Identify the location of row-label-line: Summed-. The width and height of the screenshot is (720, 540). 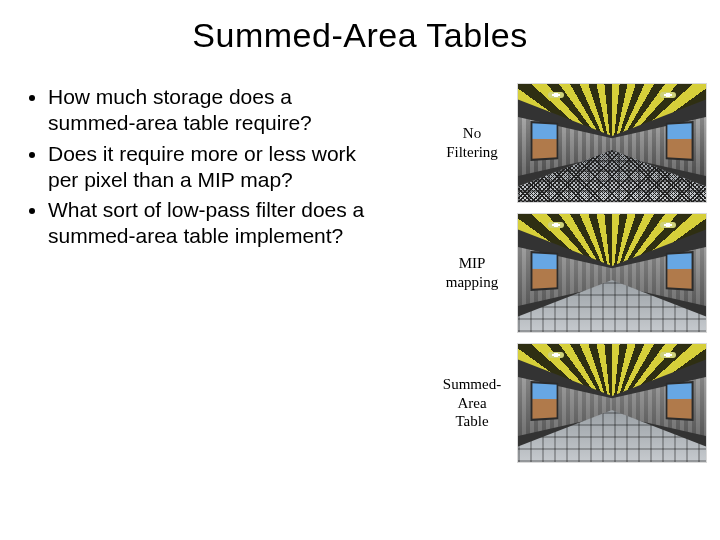
(472, 384).